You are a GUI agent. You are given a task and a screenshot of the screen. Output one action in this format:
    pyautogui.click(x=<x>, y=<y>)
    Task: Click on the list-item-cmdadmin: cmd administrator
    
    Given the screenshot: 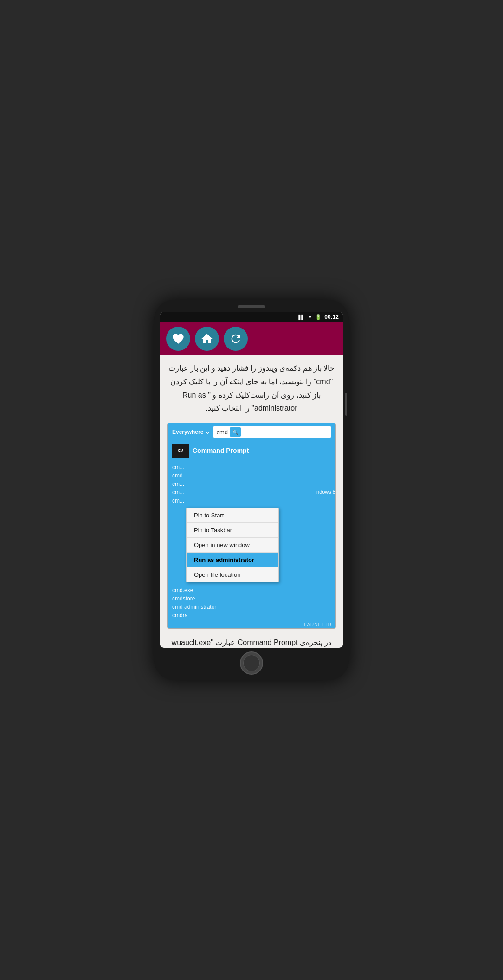 What is the action you would take?
    pyautogui.click(x=252, y=607)
    